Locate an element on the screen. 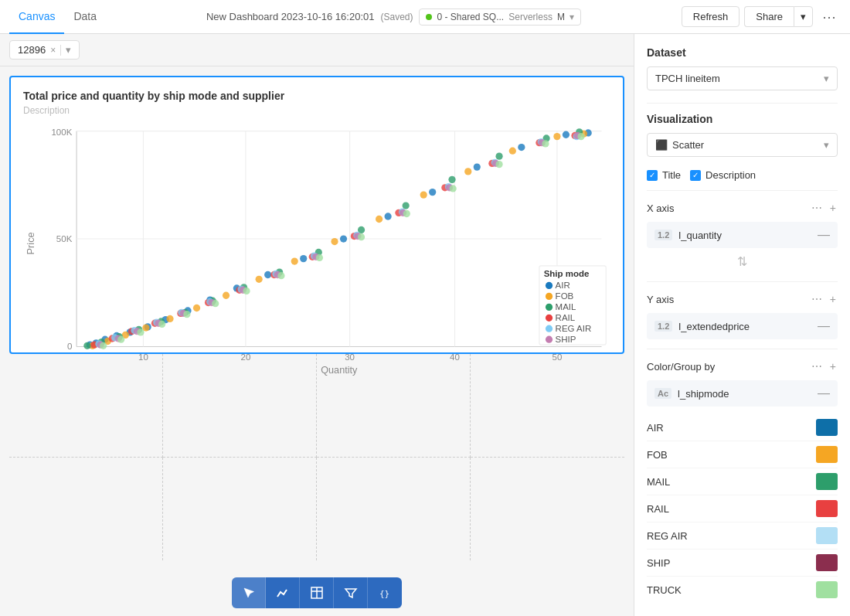 The image size is (850, 616). cursor-icon is located at coordinates (249, 593).